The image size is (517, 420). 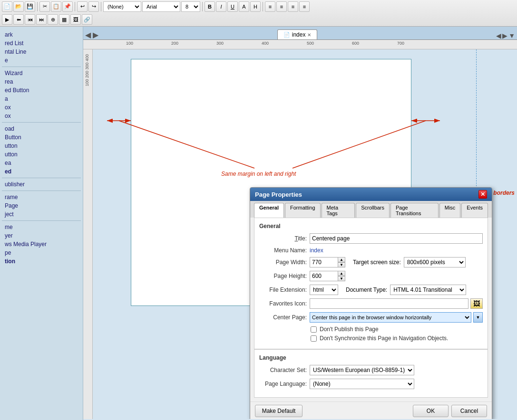 I want to click on paste-btn: 📌, so click(x=68, y=7).